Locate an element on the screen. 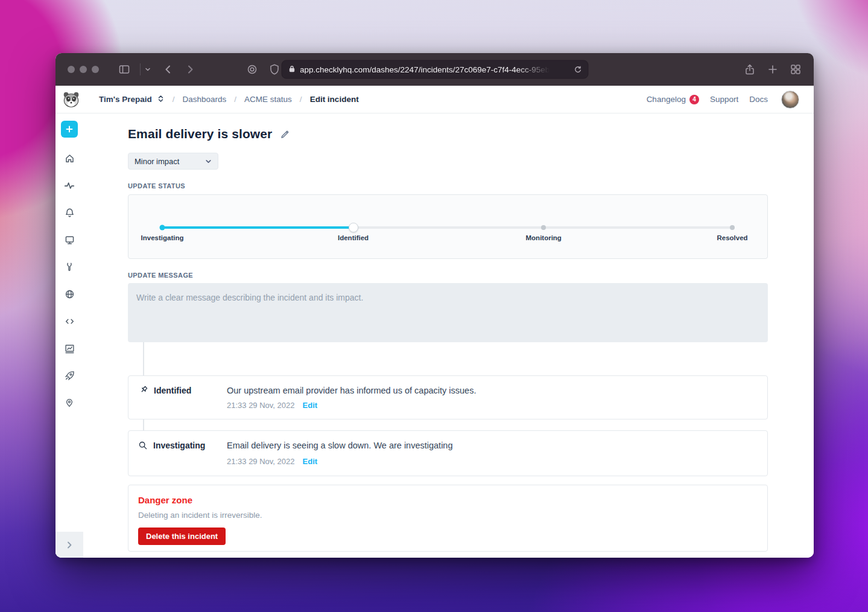  changelog-label: Changelog is located at coordinates (666, 99).